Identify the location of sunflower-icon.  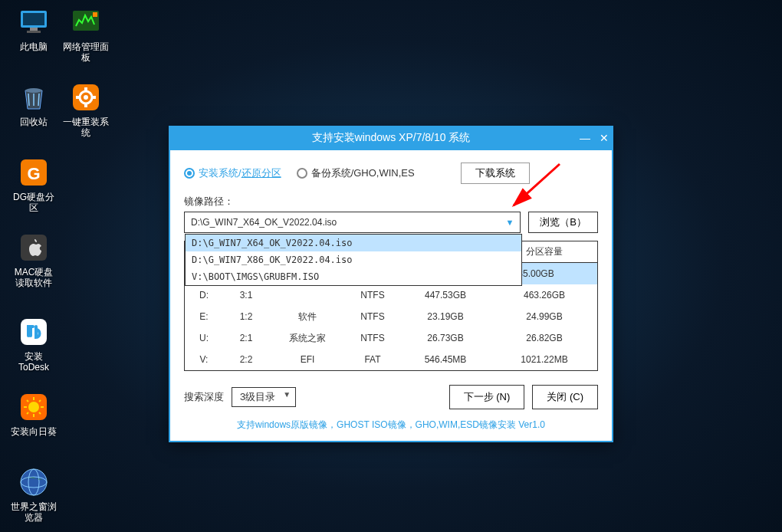
(34, 407).